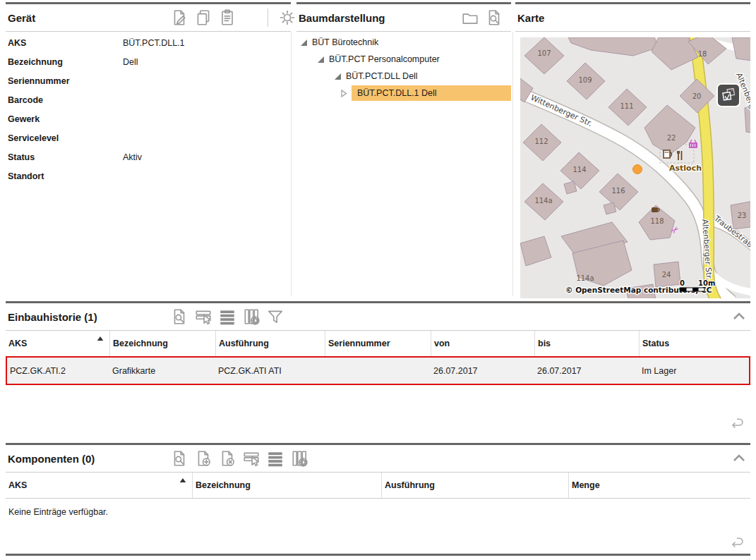 The height and width of the screenshot is (560, 756). Describe the element at coordinates (148, 109) in the screenshot. I see `geraet-fields: AKSBÜT.PCT.DLL.1 BezeichnungDell Serienn…` at that location.